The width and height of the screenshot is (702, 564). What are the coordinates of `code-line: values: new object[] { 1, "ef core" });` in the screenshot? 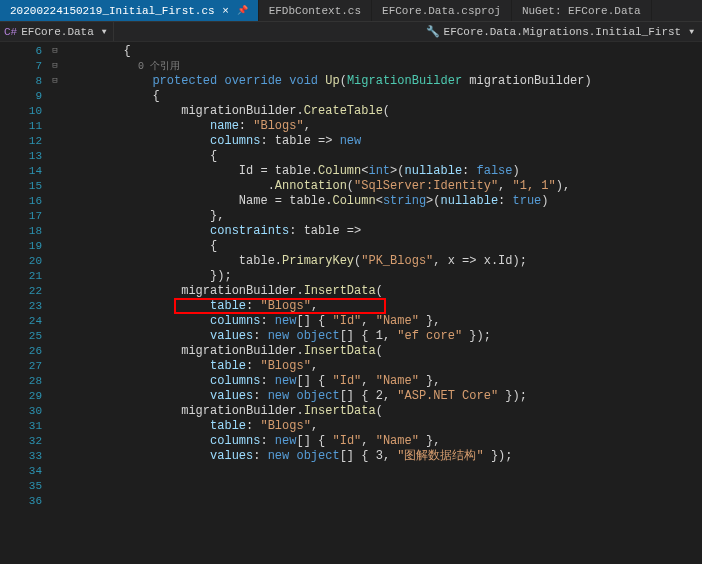 It's located at (384, 336).